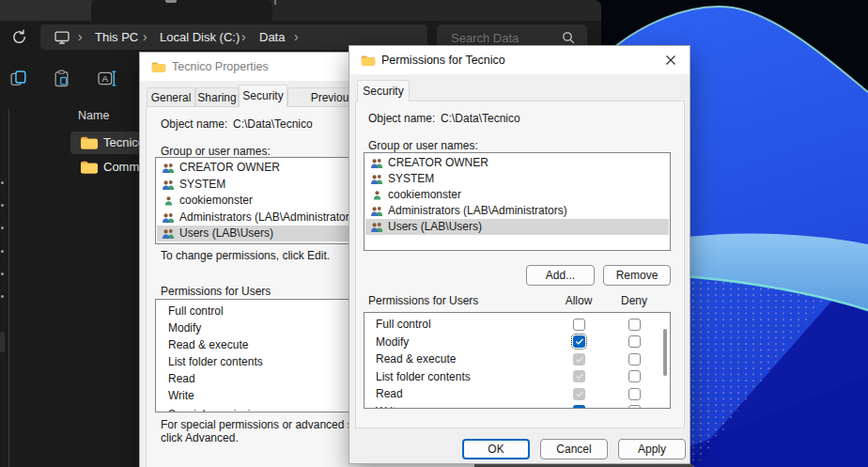  Describe the element at coordinates (301, 10) in the screenshot. I see `explorer-tab-bar` at that location.